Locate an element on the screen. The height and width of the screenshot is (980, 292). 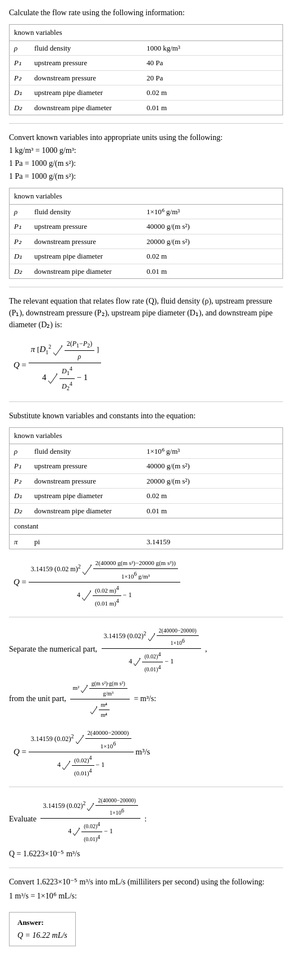
substituted-equation: Q = 3.14159 (0.02 m)2 2(40000 g(m s²)−20… is located at coordinates (146, 583).